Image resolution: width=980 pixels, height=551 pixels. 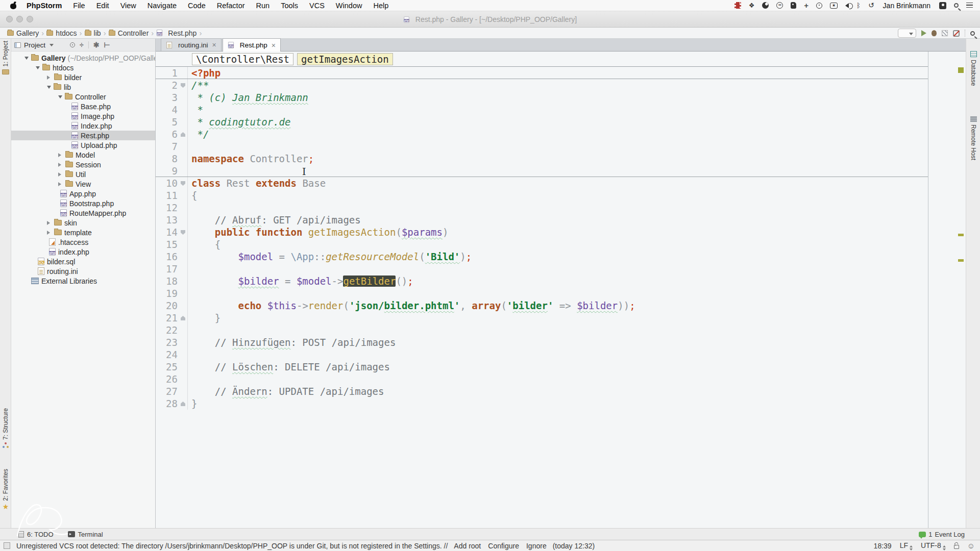 I want to click on breadcrumb-class-chip: \Controller\Rest, so click(x=243, y=59).